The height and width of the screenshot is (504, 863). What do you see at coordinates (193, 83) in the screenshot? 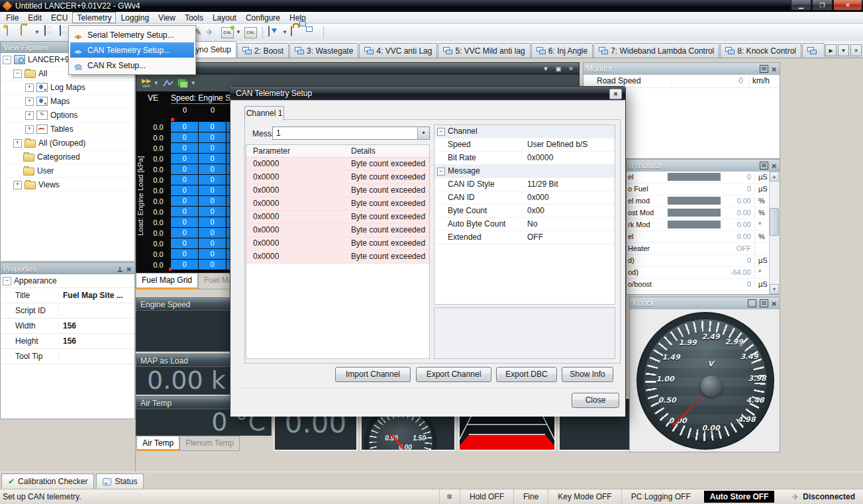
I see `layers-dropdown-icon: ▼` at bounding box center [193, 83].